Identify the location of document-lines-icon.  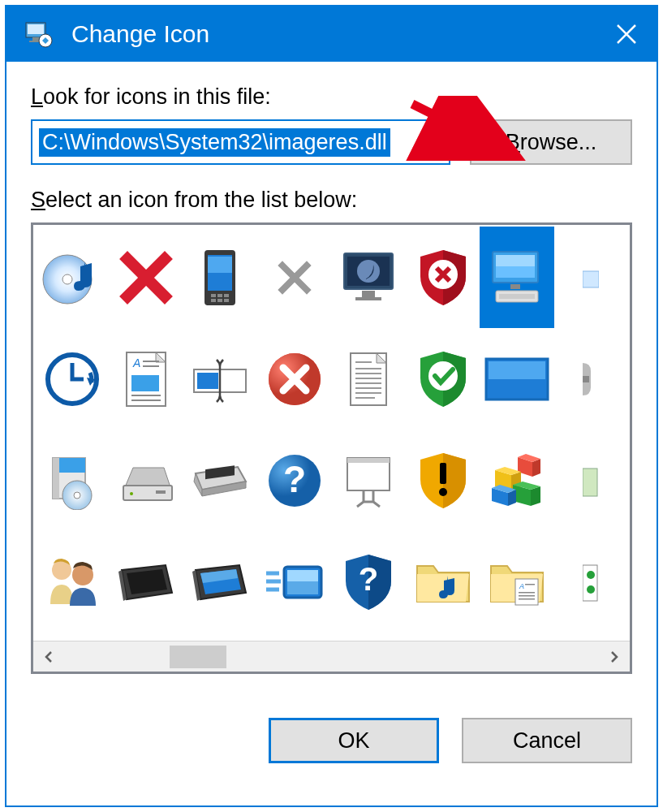
(368, 378).